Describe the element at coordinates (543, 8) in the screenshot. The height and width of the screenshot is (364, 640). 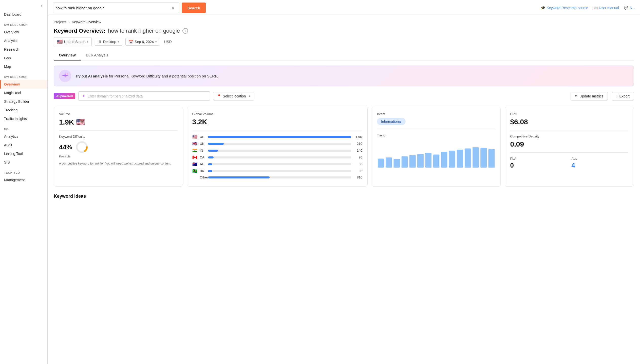
I see `graduation-icon: 🎓` at that location.